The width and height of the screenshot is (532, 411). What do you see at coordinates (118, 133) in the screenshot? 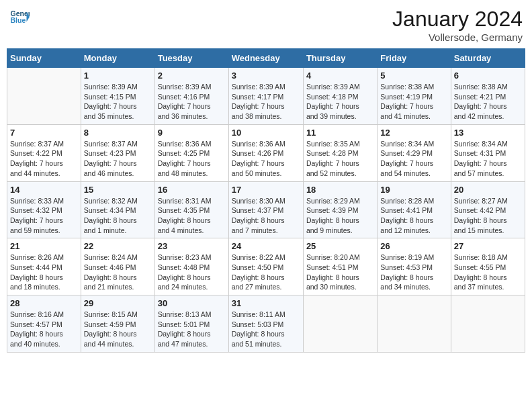
I see `day-number: 8` at bounding box center [118, 133].